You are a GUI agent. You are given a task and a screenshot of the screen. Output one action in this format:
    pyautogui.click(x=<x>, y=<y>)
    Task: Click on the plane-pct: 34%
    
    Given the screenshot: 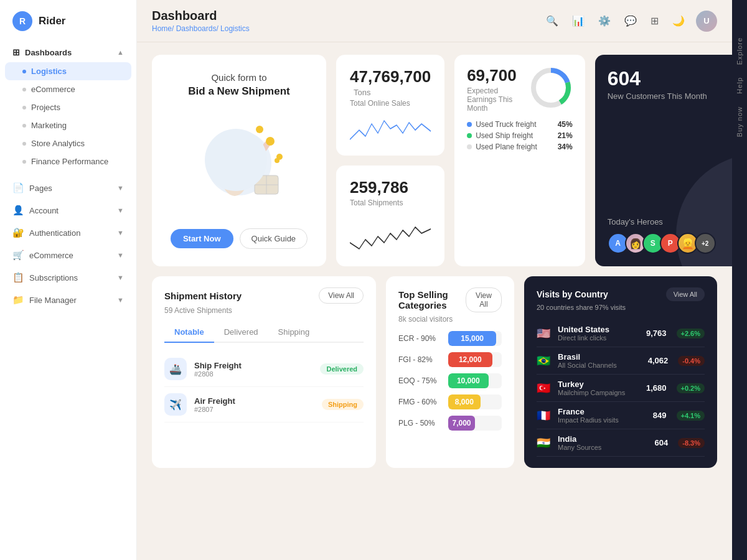 What is the action you would take?
    pyautogui.click(x=565, y=147)
    